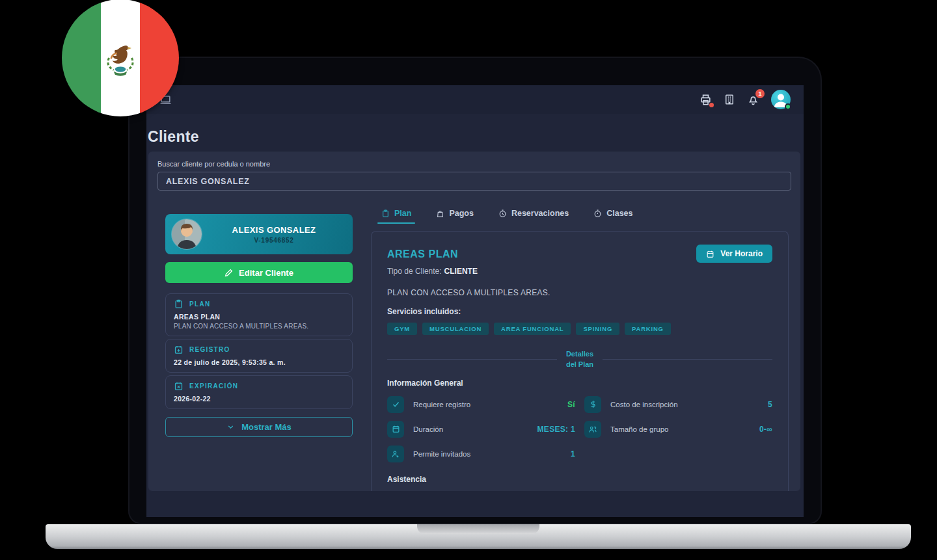 Image resolution: width=937 pixels, height=560 pixels. I want to click on expiracion-card: EXPIRACIÓN 2026-02-22, so click(259, 392).